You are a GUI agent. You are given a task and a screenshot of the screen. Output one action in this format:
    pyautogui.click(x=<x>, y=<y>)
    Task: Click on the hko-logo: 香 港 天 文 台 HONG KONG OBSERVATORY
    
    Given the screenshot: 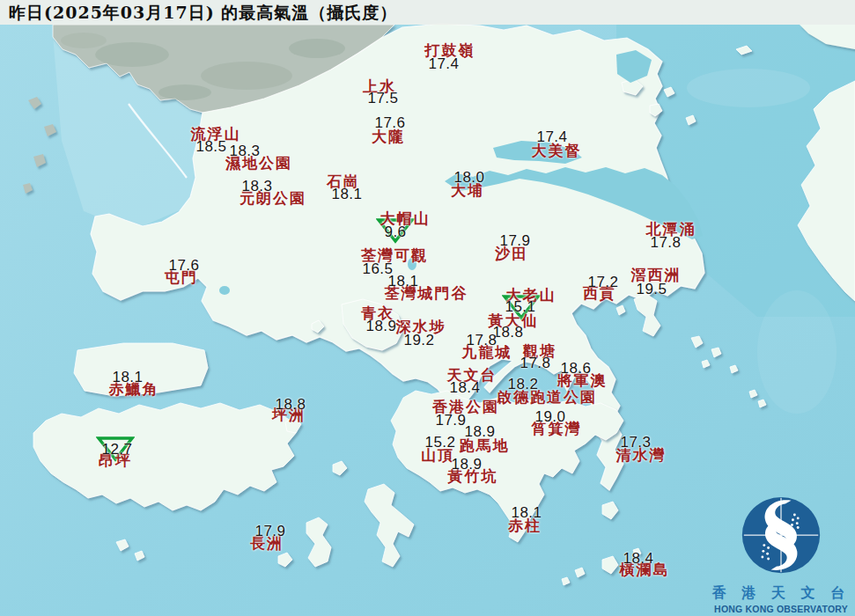 What is the action you would take?
    pyautogui.click(x=781, y=554)
    